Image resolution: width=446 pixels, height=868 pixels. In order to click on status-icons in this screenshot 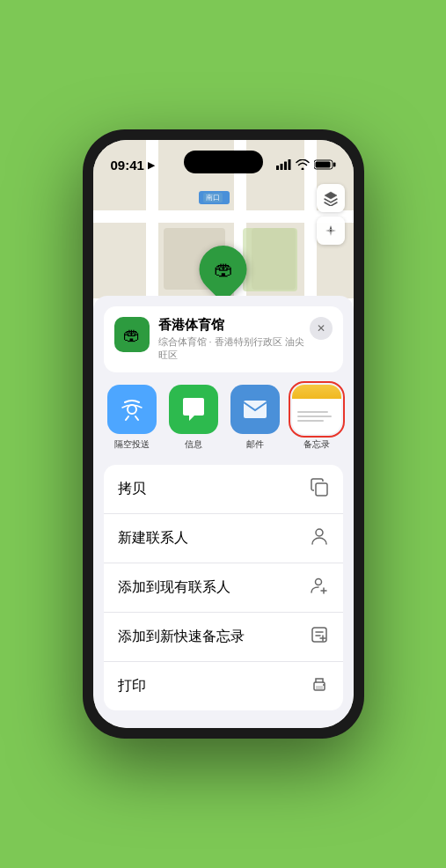, I will do `click(306, 165)`.